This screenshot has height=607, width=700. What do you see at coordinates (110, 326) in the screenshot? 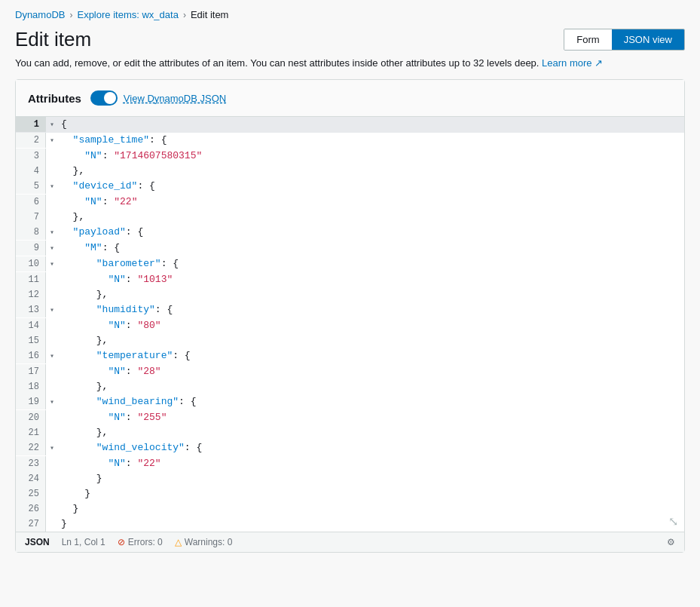
I see `line-content-14: "N": "80"` at bounding box center [110, 326].